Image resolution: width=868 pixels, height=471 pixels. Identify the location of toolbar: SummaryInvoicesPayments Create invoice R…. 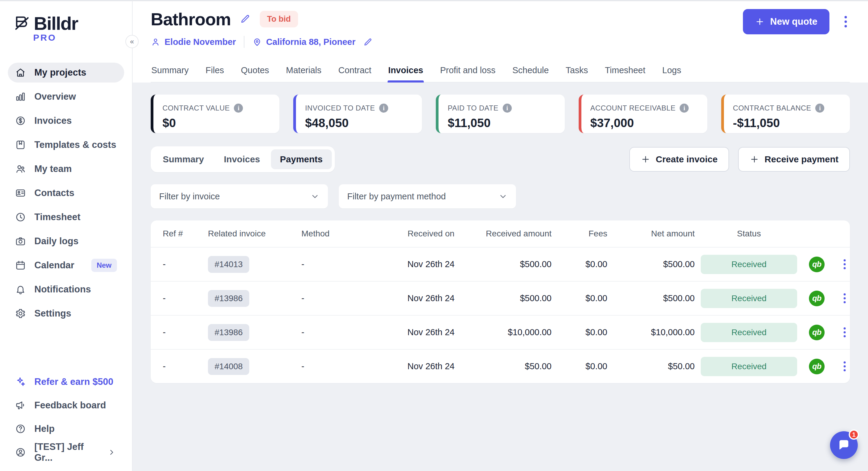
(500, 160).